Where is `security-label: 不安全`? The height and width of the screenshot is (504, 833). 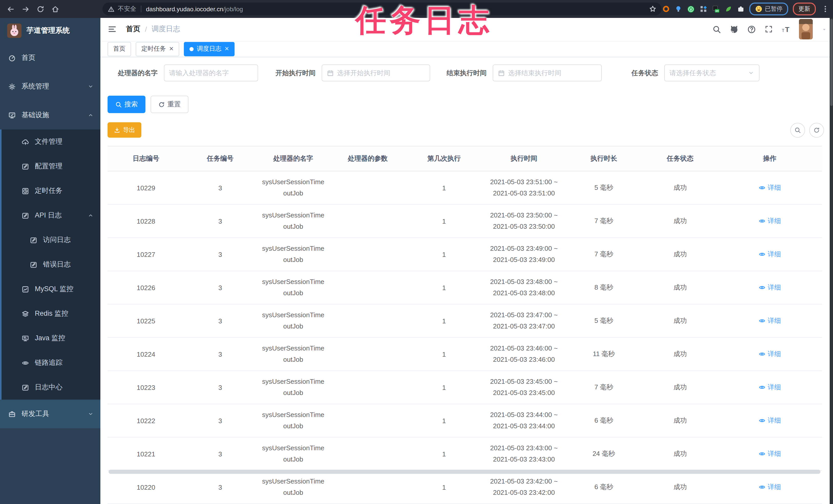
security-label: 不安全 is located at coordinates (127, 9).